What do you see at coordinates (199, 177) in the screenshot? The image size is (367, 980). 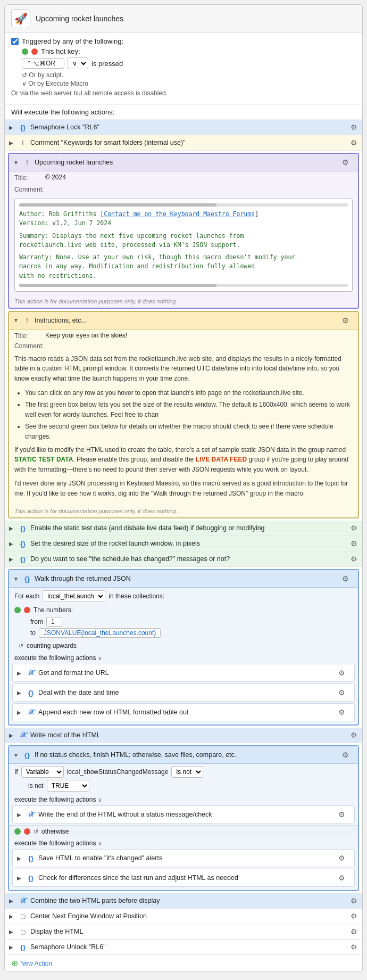 I see `title-value: © 2024` at bounding box center [199, 177].